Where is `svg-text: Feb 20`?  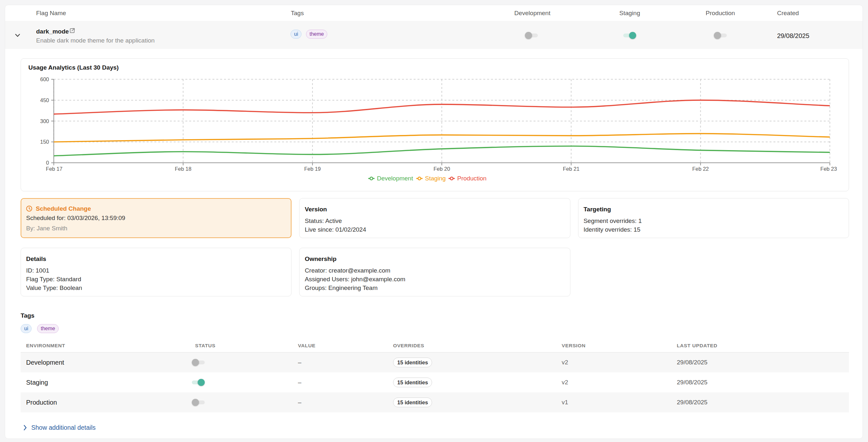 svg-text: Feb 20 is located at coordinates (442, 169).